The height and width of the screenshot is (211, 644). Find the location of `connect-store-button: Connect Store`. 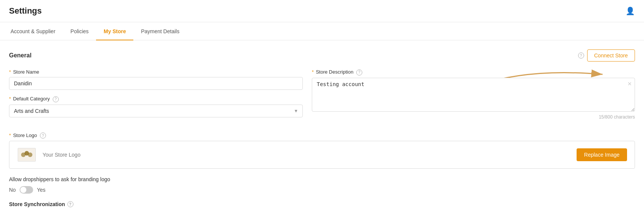

connect-store-button: Connect Store is located at coordinates (611, 55).